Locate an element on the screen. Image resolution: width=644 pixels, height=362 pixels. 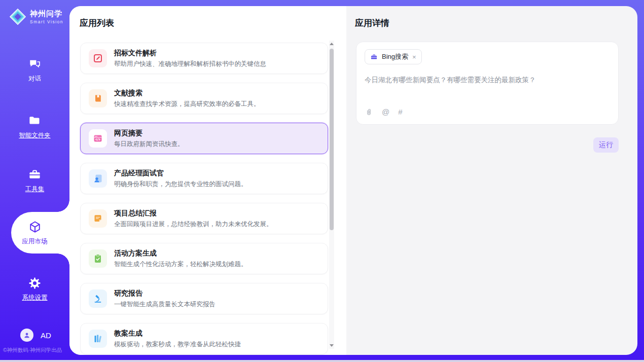
app-card-research-report: 研究报告 一键智能生成高质量长文本研究报告 is located at coordinates (204, 299).